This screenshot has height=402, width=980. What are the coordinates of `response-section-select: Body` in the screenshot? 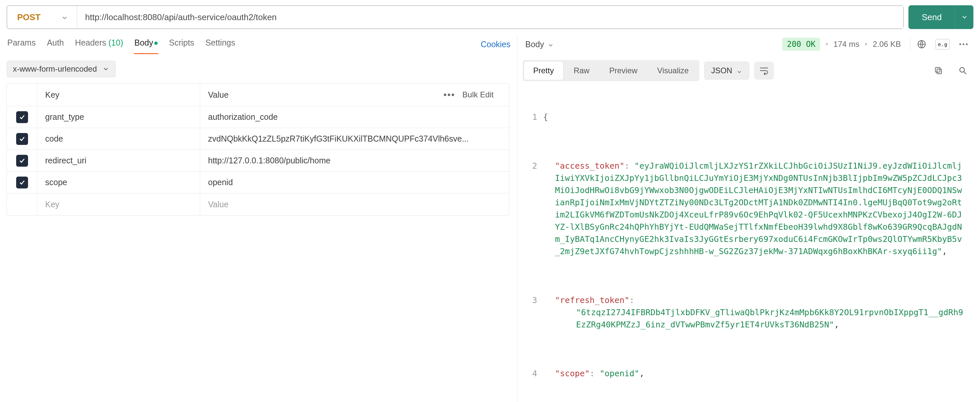 It's located at (539, 44).